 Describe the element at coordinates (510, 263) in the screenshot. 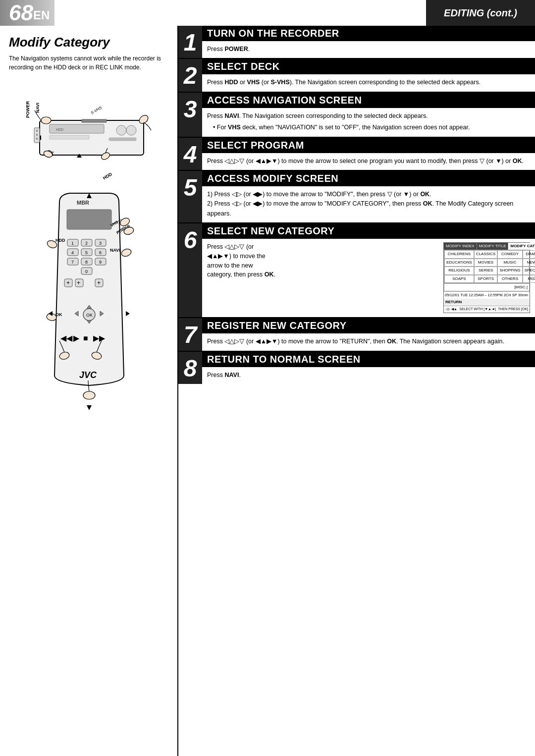

I see `screen-cell: MUSIC` at that location.